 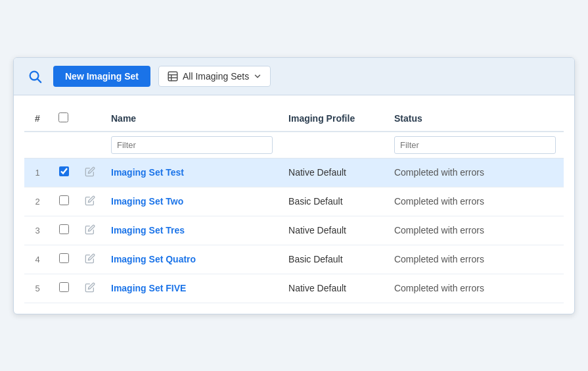 What do you see at coordinates (214, 76) in the screenshot?
I see `imaging-sets-filter-dropdown: All Imaging Sets` at bounding box center [214, 76].